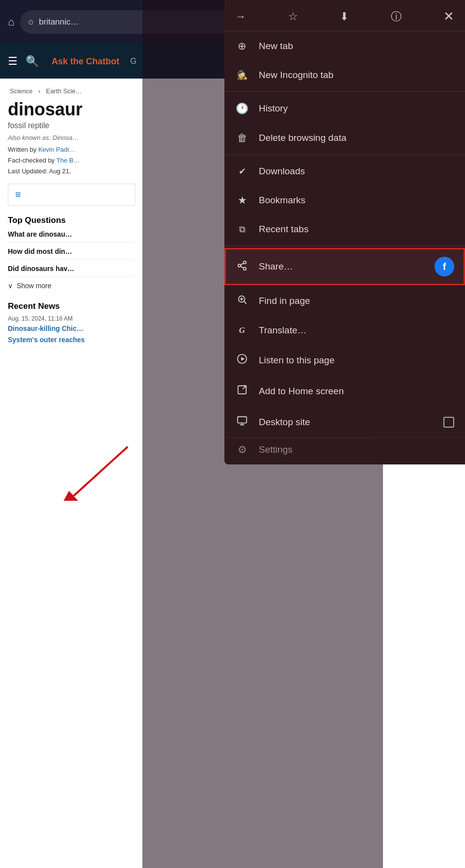 The image size is (465, 868). What do you see at coordinates (356, 301) in the screenshot?
I see `menu-label-find-in-page: Find in page` at bounding box center [356, 301].